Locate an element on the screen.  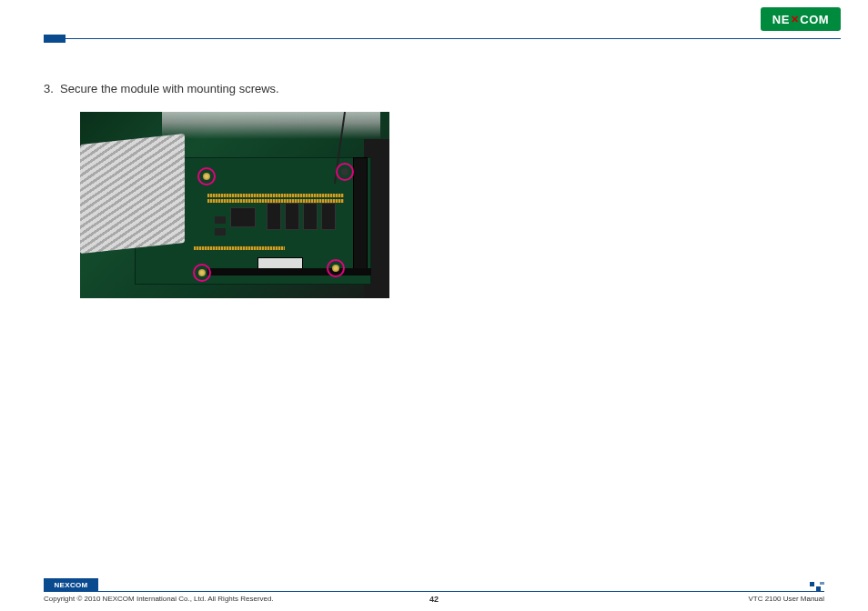
instruction-step: 3. Secure the module with mounting screw… is located at coordinates (434, 89).